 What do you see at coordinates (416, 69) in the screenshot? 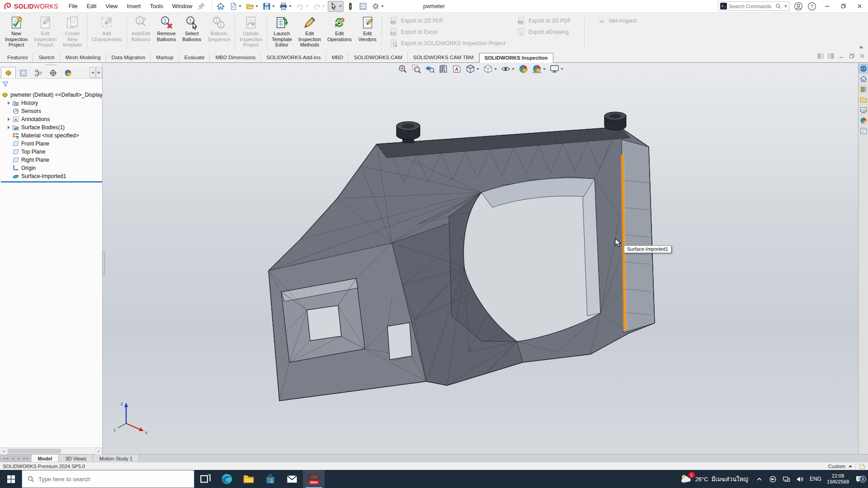
I see `headsup-button-zoom-to-area` at bounding box center [416, 69].